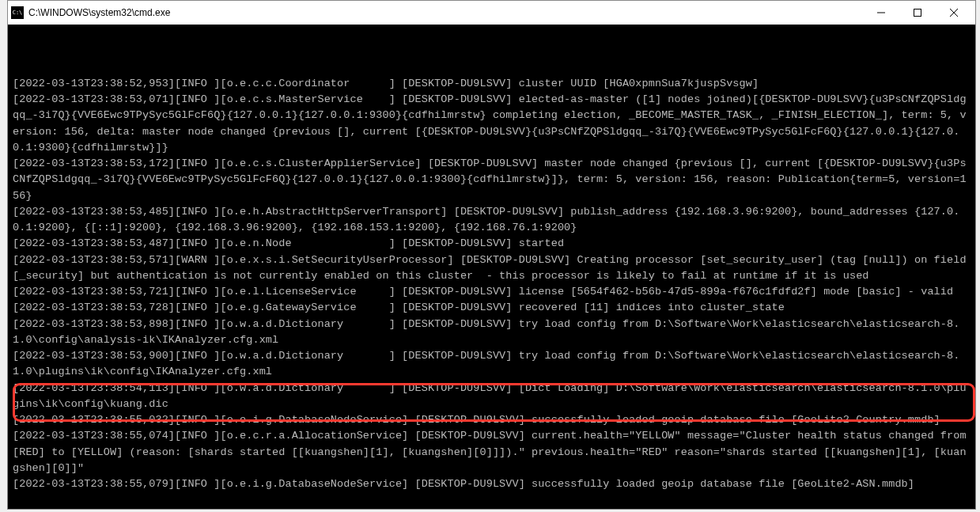 This screenshot has height=512, width=980. I want to click on log-line: [2022-03-13T23:38:54,113][INFO ][o.w.a.d…, so click(492, 397).